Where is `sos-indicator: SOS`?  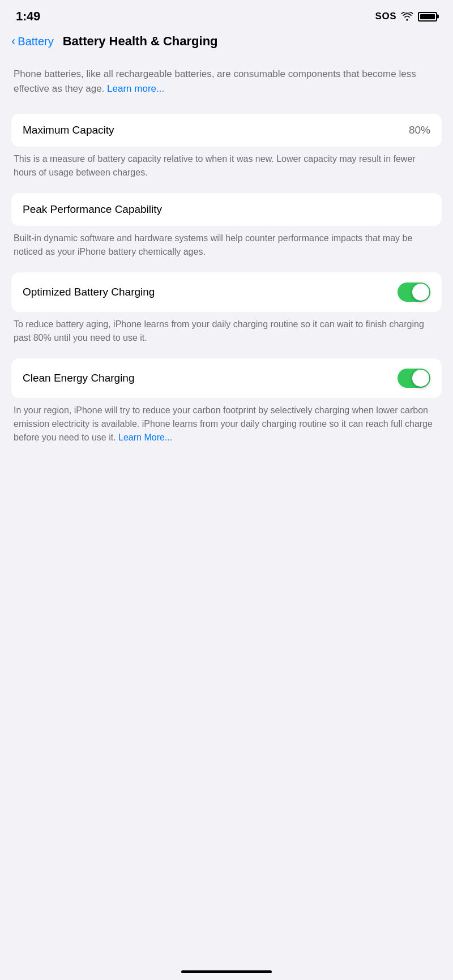
sos-indicator: SOS is located at coordinates (386, 16).